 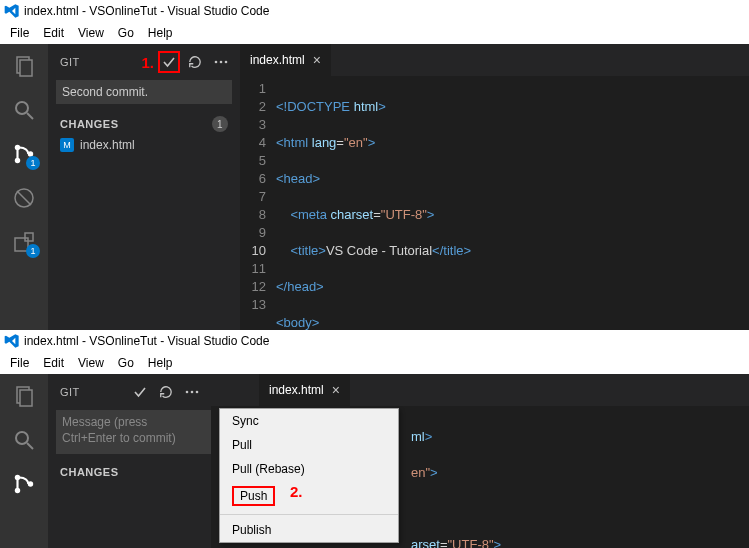 What do you see at coordinates (144, 92) in the screenshot?
I see `commit-message-input` at bounding box center [144, 92].